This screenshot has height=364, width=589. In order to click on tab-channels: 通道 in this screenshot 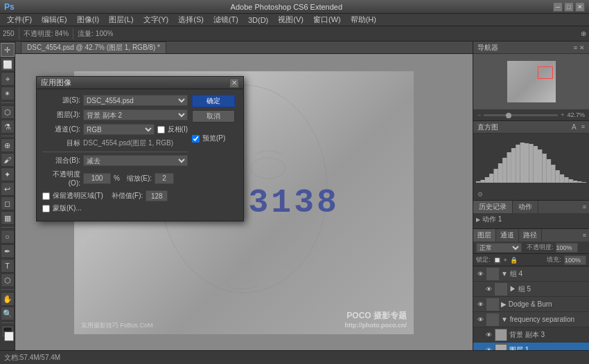, I will do `click(507, 235)`.